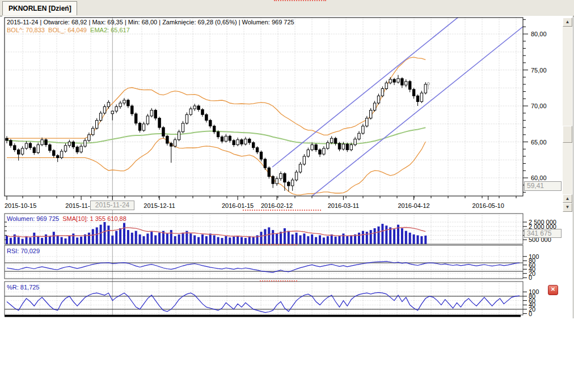 This screenshot has height=392, width=574. Describe the element at coordinates (567, 207) in the screenshot. I see `scroll-down-button: ▼` at that location.